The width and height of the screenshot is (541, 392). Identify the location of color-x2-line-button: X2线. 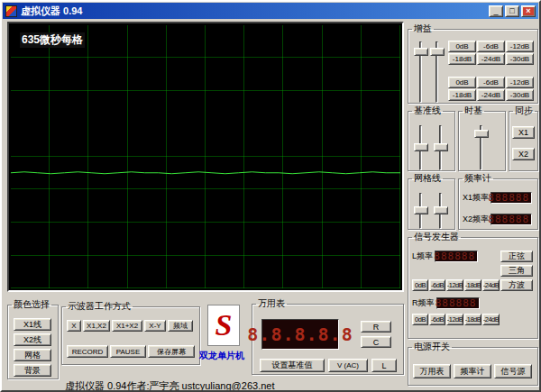
(32, 340).